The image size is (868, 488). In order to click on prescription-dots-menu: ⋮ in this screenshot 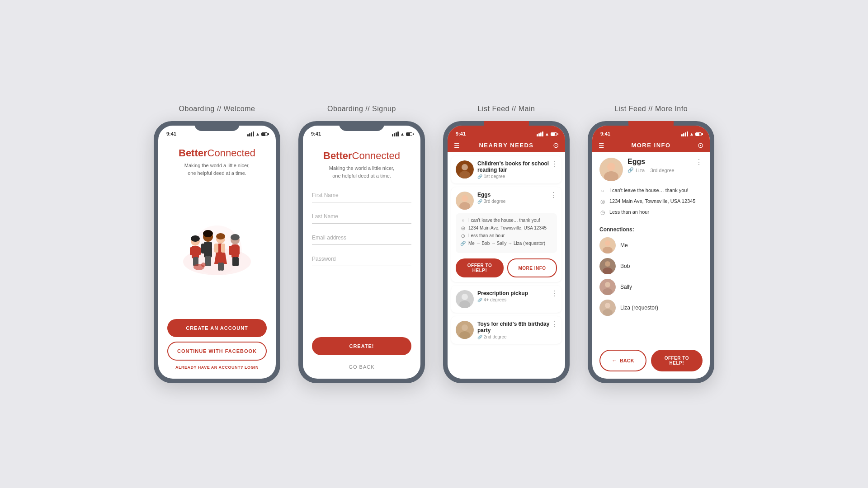, I will do `click(554, 294)`.